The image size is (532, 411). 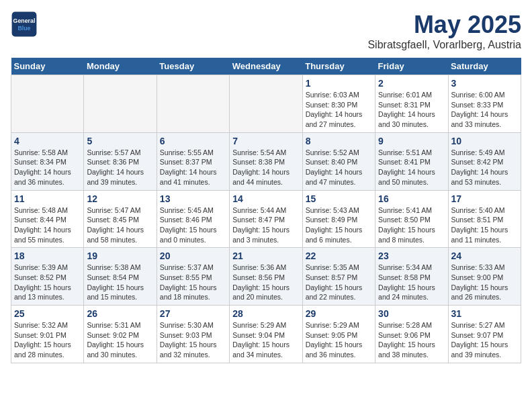 What do you see at coordinates (120, 66) in the screenshot?
I see `weekday-header-monday: Monday` at bounding box center [120, 66].